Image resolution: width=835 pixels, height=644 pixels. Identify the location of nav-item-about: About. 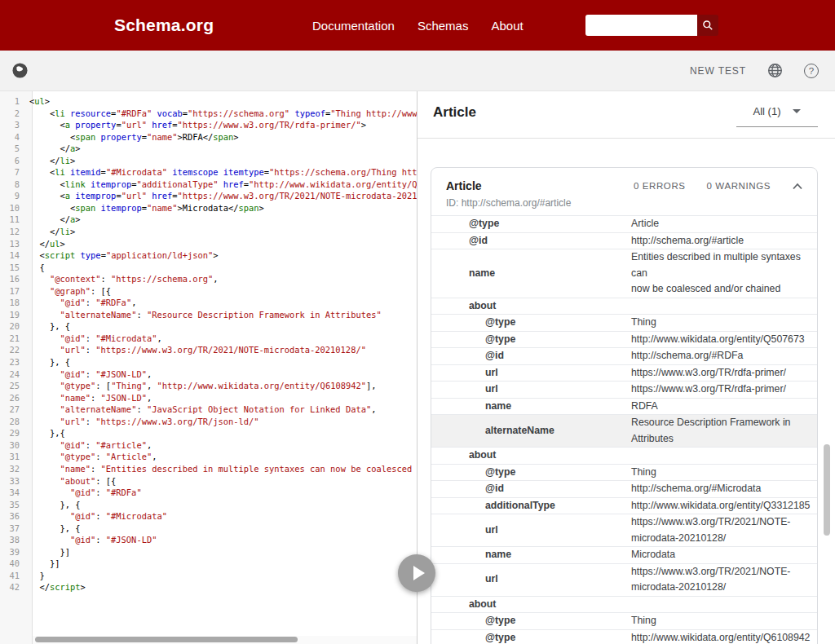
(507, 26).